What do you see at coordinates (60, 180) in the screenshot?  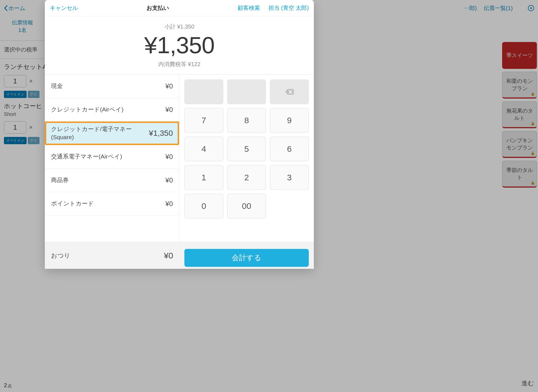 I see `payment-method-name: 商品券` at bounding box center [60, 180].